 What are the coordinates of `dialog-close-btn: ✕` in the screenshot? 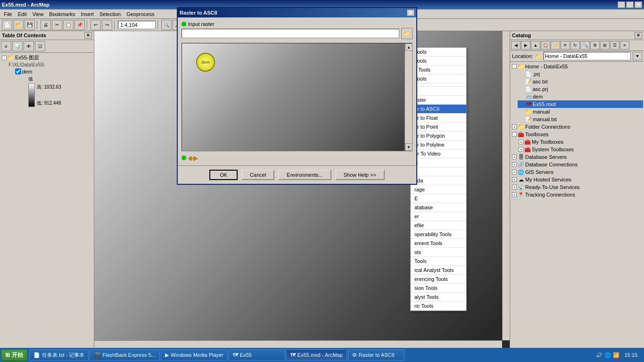 It's located at (411, 13).